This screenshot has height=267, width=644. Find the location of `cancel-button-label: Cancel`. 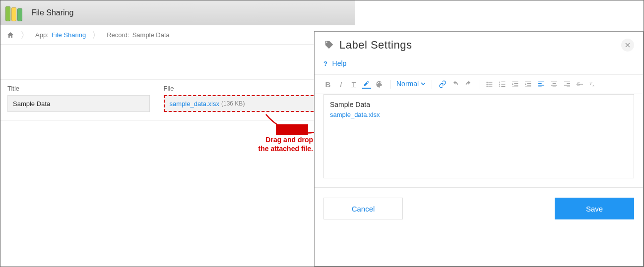

cancel-button-label: Cancel is located at coordinates (363, 209).